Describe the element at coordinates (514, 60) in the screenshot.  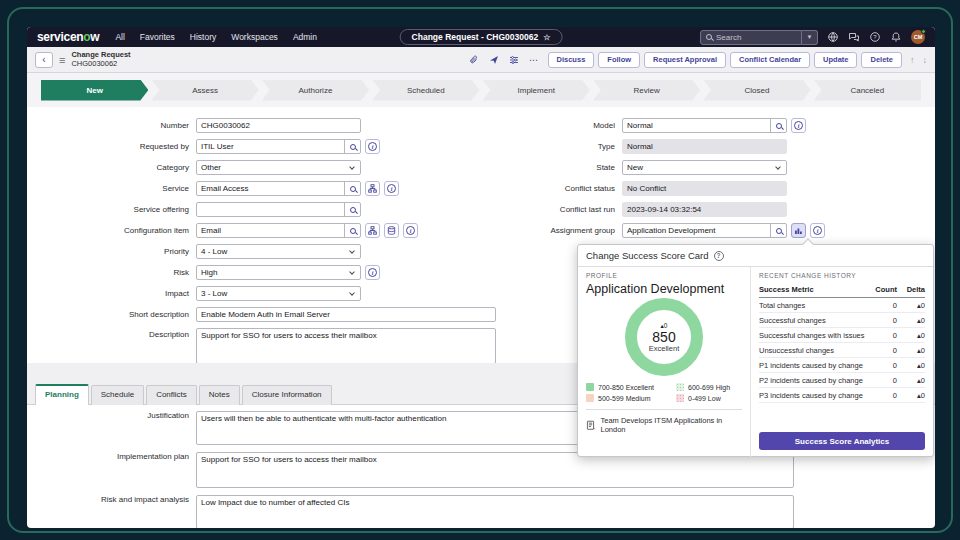
I see `personalize-sliders-icon` at that location.